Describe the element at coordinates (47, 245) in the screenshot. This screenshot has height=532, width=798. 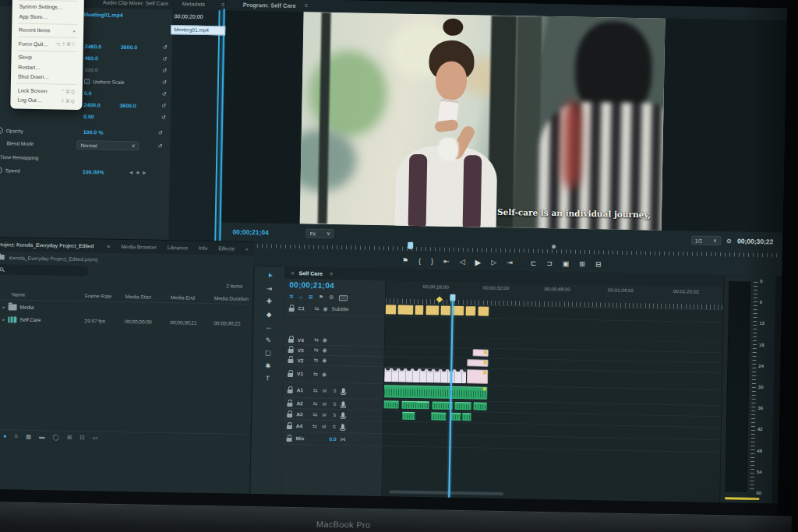
I see `tab-project: Project: Kenola_Everyday Project_Edited` at that location.